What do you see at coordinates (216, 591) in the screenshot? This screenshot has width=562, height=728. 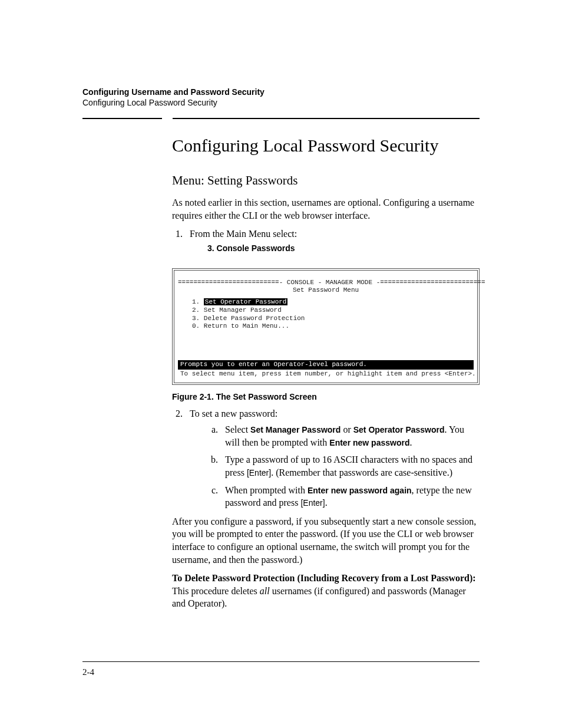 I see `delete-body-pre: This procedure deletes` at bounding box center [216, 591].